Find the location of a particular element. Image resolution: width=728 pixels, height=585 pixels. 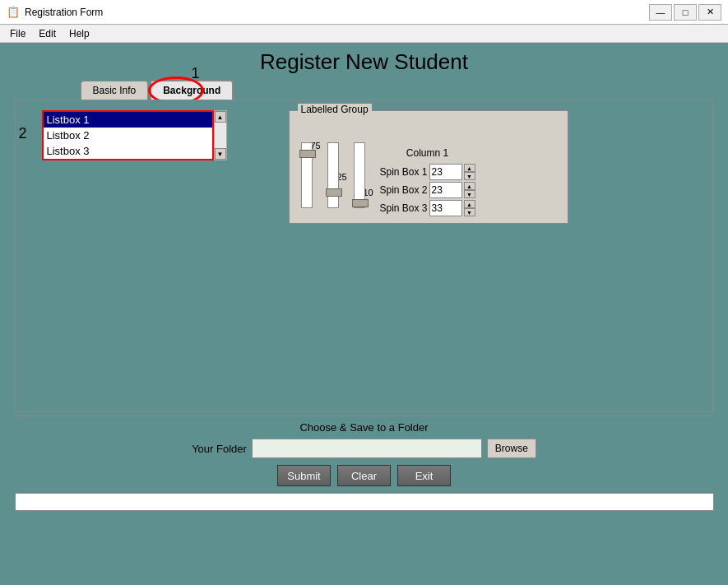

maximize-button: □ is located at coordinates (685, 12).